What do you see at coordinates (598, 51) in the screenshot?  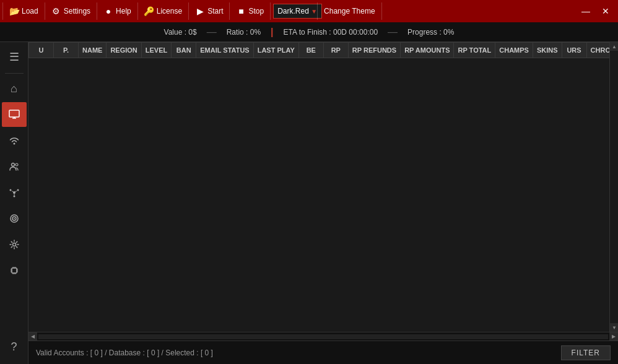 I see `col-header-chromas: CHROMAS` at bounding box center [598, 51].